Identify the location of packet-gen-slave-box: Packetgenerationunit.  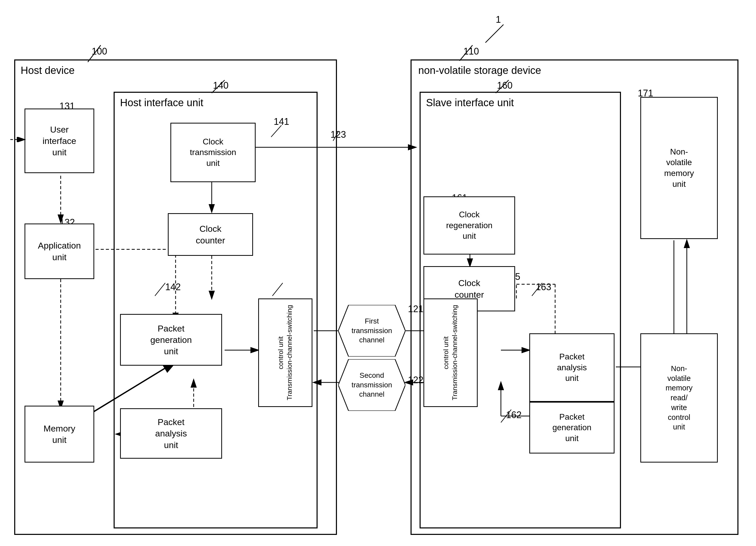
(572, 428).